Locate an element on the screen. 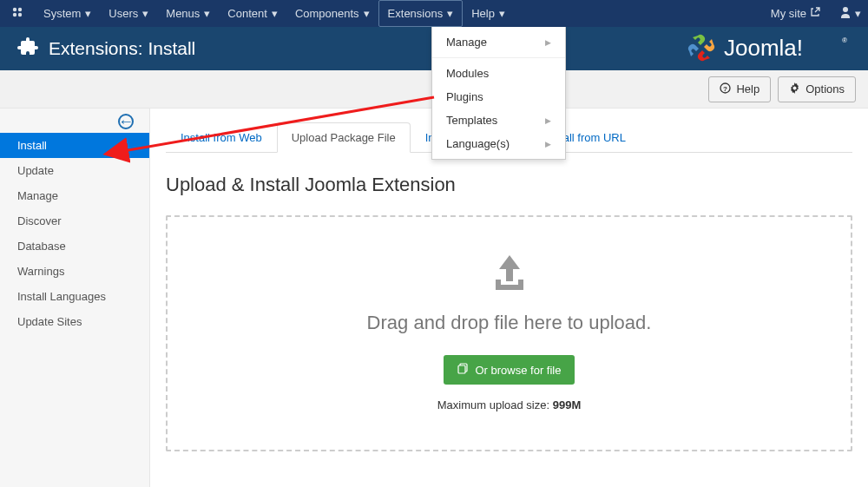  section-heading: Upload & Install Joomla Extension is located at coordinates (509, 185).